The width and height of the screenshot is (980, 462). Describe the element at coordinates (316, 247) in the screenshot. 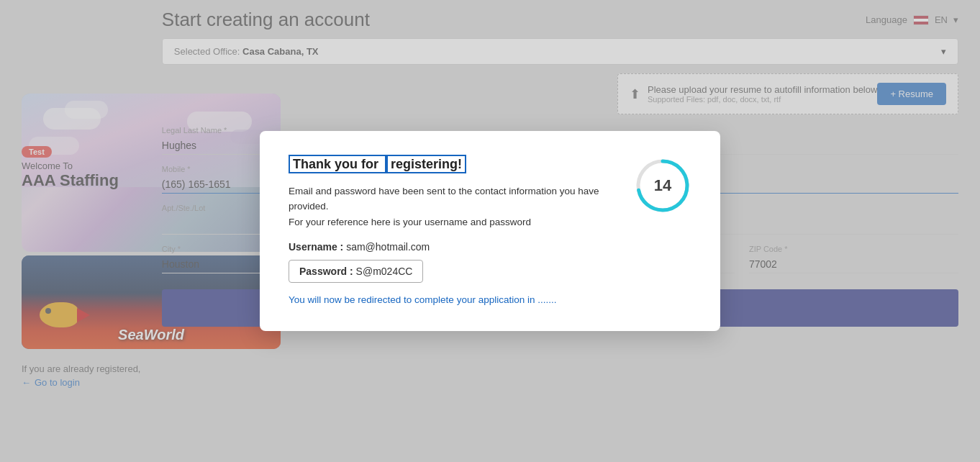

I see `username-label: Username :` at that location.